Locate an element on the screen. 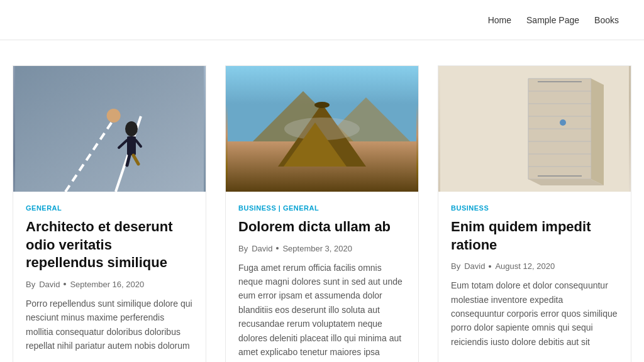 This screenshot has height=362, width=644. card-title: Enim quidem impedit ratione is located at coordinates (535, 236).